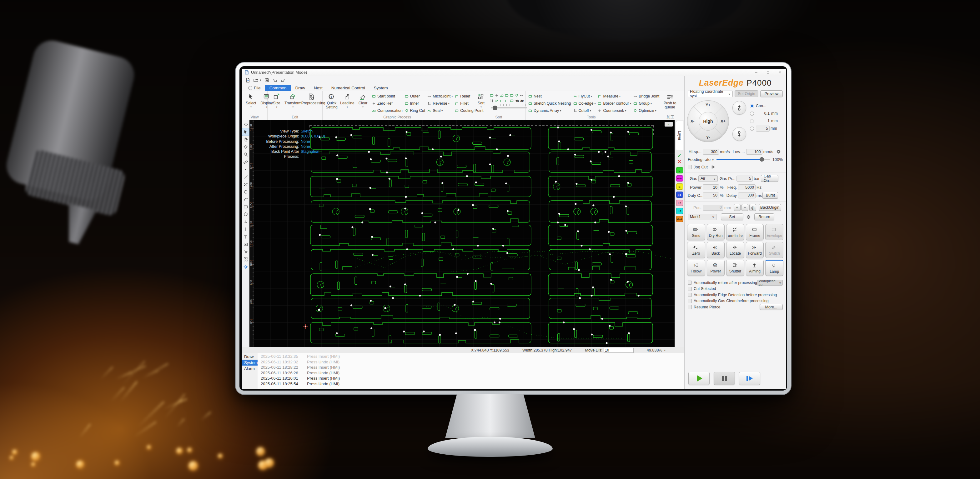 The image size is (980, 479). Describe the element at coordinates (747, 195) in the screenshot. I see `delay-input` at that location.